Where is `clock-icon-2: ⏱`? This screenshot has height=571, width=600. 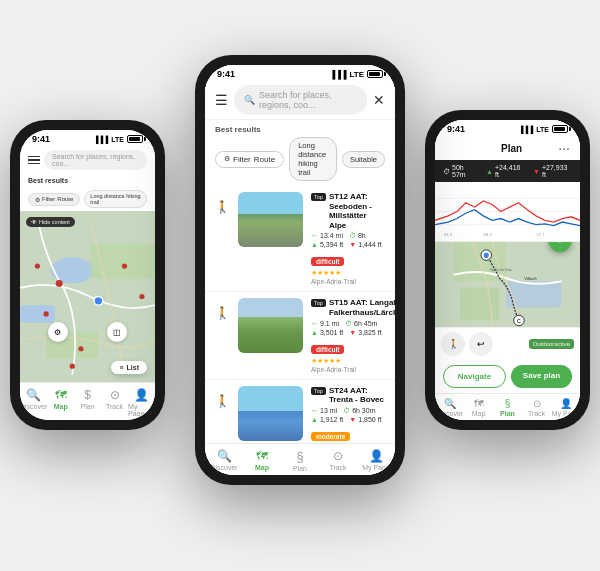
clock-icon-2: ⏱ is located at coordinates (348, 324).